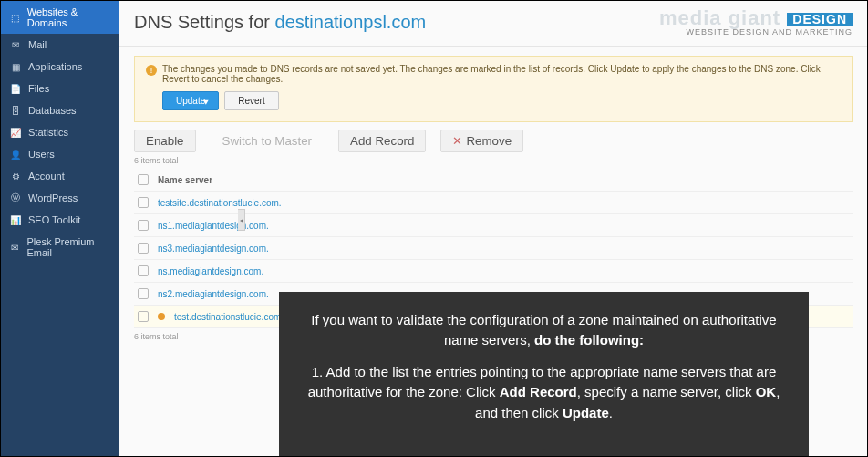 The width and height of the screenshot is (868, 457). What do you see at coordinates (242, 220) in the screenshot?
I see `sidebar-collapse-handle: ◂` at bounding box center [242, 220].